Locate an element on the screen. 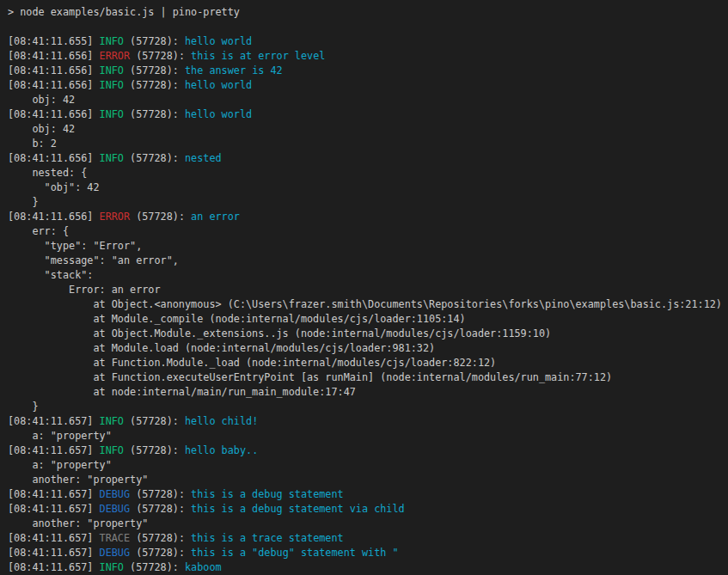 Image resolution: width=728 pixels, height=575 pixels. log-message: the answer is 42 is located at coordinates (234, 70).